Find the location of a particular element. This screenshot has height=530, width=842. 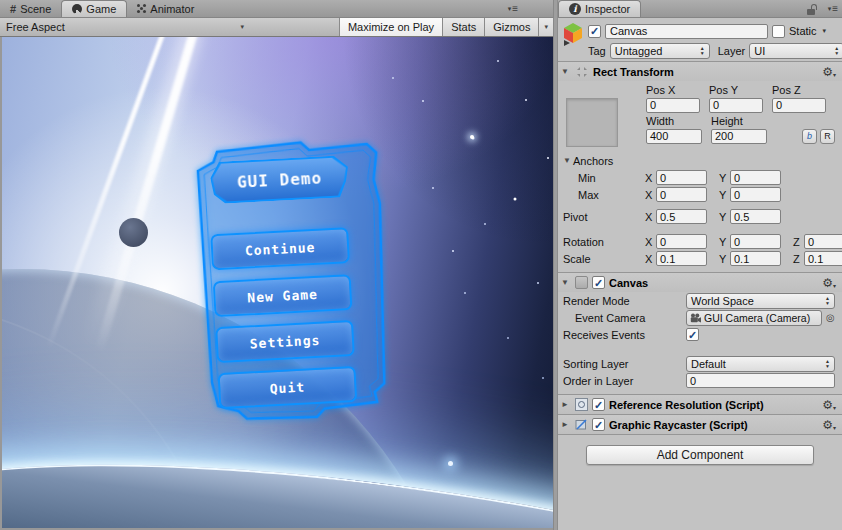

canvas-component: ▼ ✓ Canvas ⚙▾ Render Mode World Space is located at coordinates (700, 333).